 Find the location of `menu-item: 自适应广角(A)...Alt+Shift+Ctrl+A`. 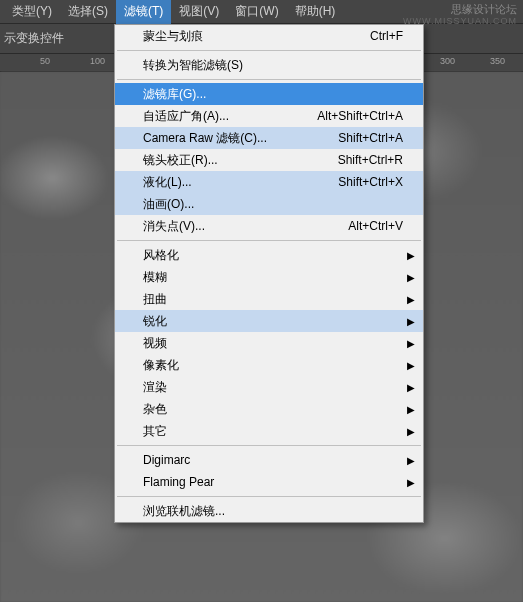

menu-item: 自适应广角(A)...Alt+Shift+Ctrl+A is located at coordinates (269, 116).